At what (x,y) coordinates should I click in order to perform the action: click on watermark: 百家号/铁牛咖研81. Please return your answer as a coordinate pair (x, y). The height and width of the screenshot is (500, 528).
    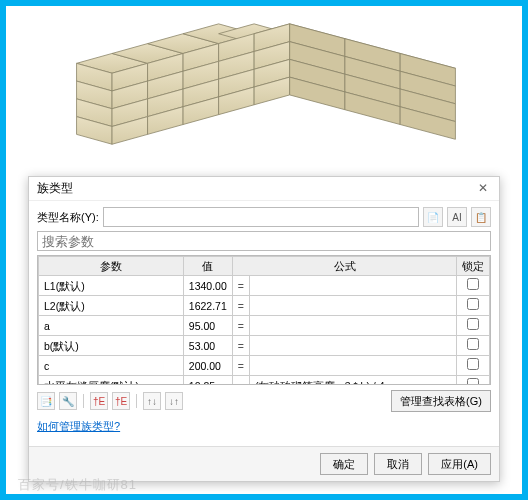
    Looking at the image, I should click on (78, 485).